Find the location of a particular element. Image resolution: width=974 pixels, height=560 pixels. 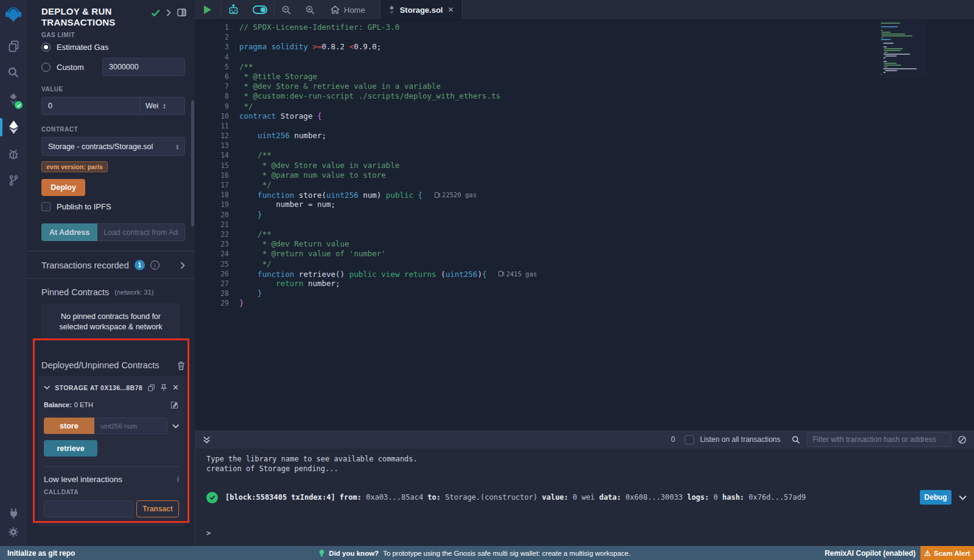

compile-success-badge is located at coordinates (18, 105).